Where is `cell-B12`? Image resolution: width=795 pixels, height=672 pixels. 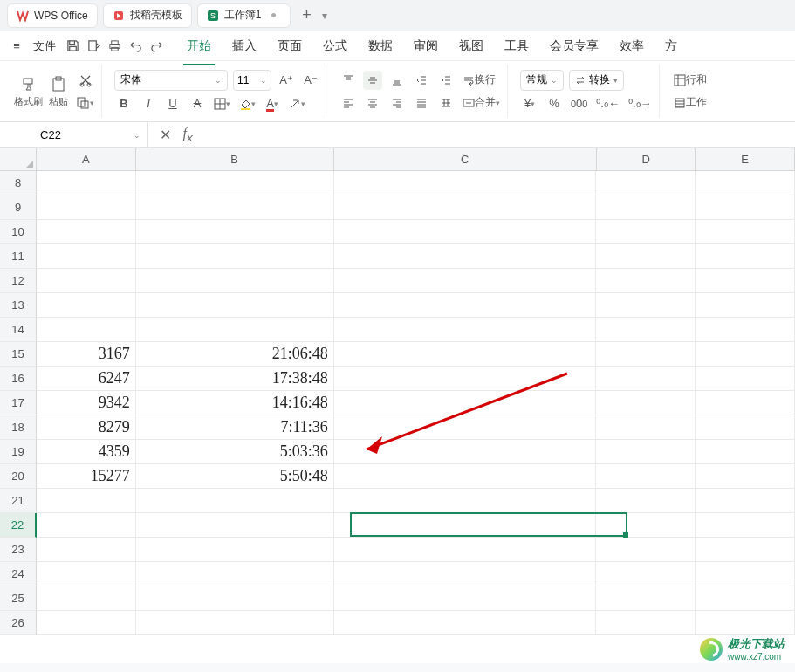 cell-B12 is located at coordinates (236, 281).